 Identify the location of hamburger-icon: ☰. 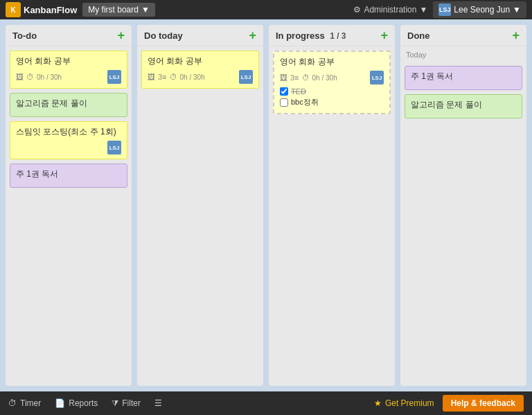
(158, 403).